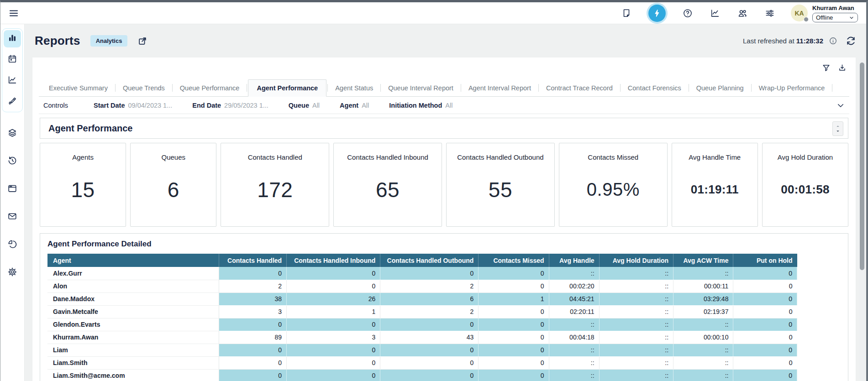 The width and height of the screenshot is (868, 381). I want to click on agent-name-cell: Glendon.Evarts, so click(133, 324).